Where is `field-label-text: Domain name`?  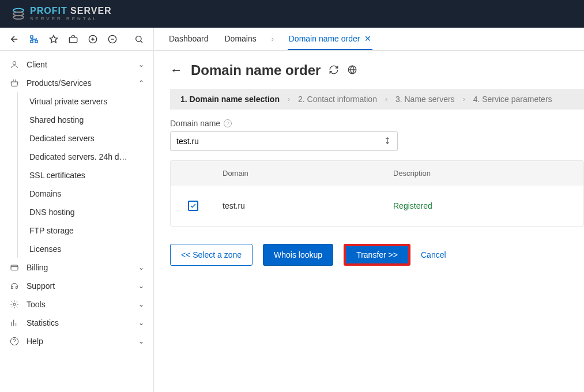 field-label-text: Domain name is located at coordinates (195, 123).